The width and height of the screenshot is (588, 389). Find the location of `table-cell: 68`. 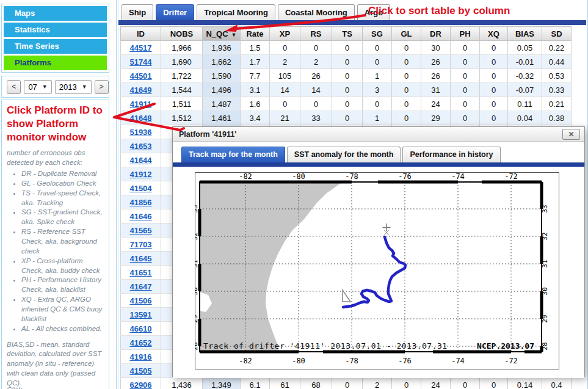

table-cell: 68 is located at coordinates (316, 384).